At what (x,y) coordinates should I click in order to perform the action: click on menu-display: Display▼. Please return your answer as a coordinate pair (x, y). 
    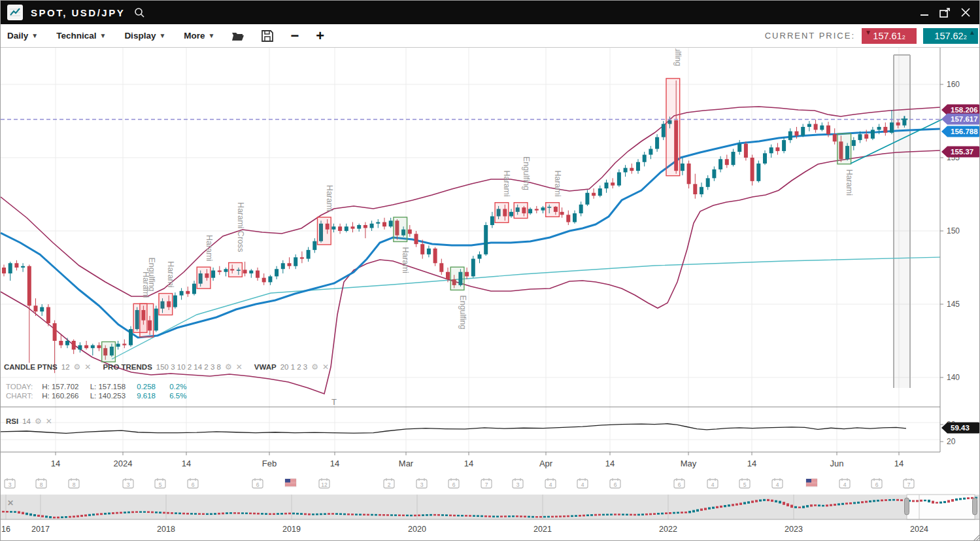
    Looking at the image, I should click on (145, 35).